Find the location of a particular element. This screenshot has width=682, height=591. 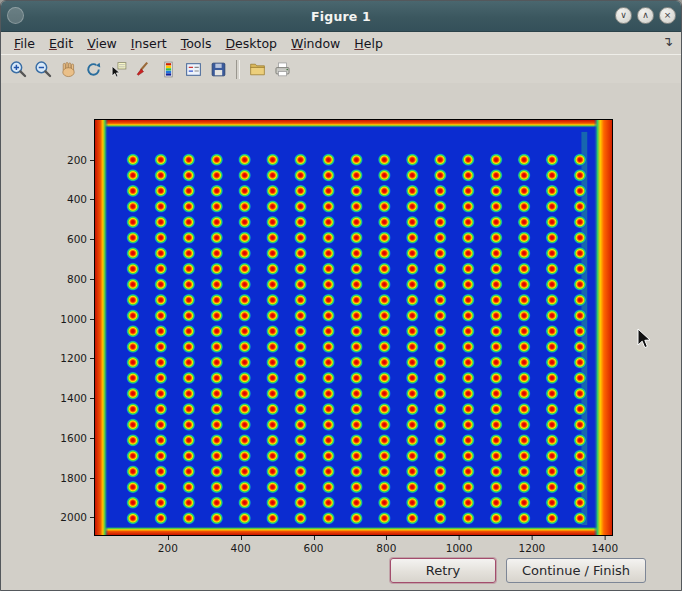

zoom-in-button is located at coordinates (18, 70).